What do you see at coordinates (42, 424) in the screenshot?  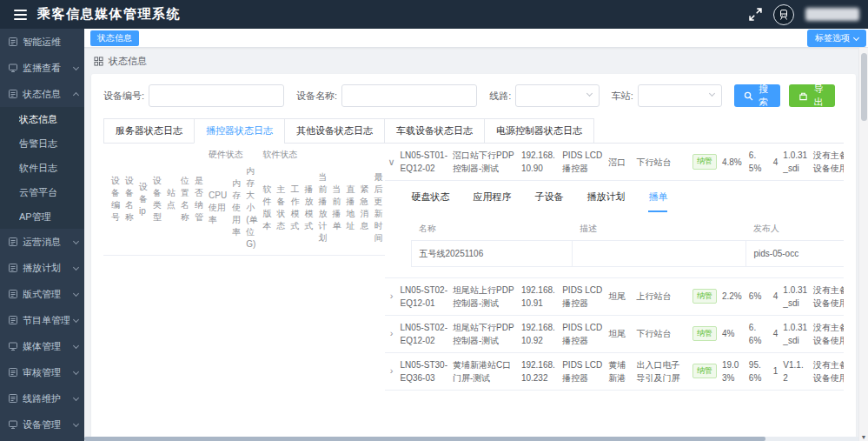 I see `sidebar-item-device-mgmt: 设备管理` at bounding box center [42, 424].